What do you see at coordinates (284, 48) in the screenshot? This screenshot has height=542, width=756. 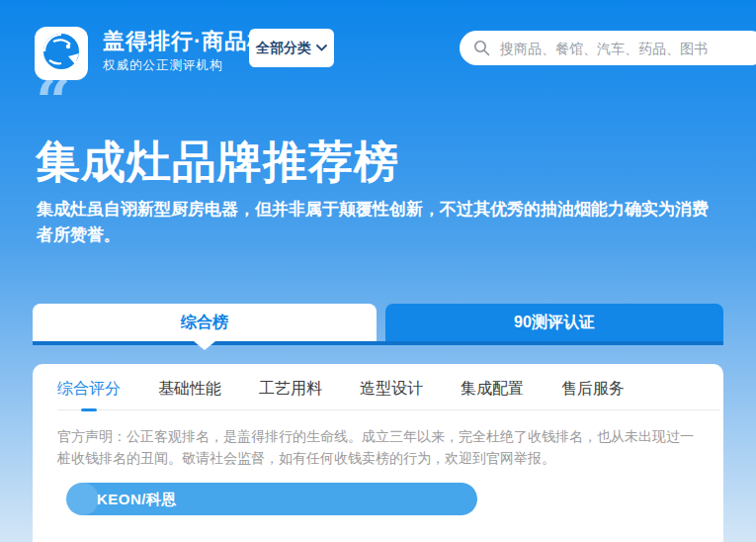 I see `categories-button-label: 全部分类` at bounding box center [284, 48].